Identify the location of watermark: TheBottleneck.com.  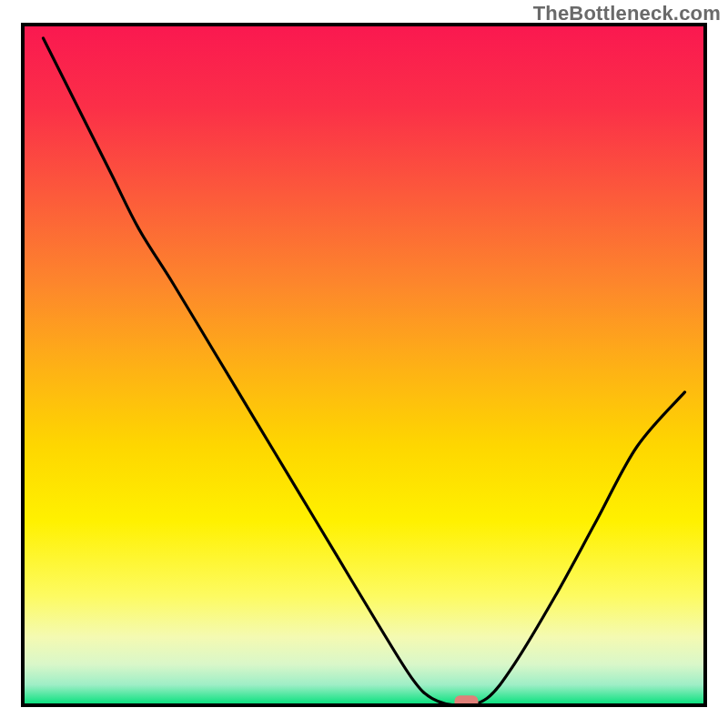
(627, 14).